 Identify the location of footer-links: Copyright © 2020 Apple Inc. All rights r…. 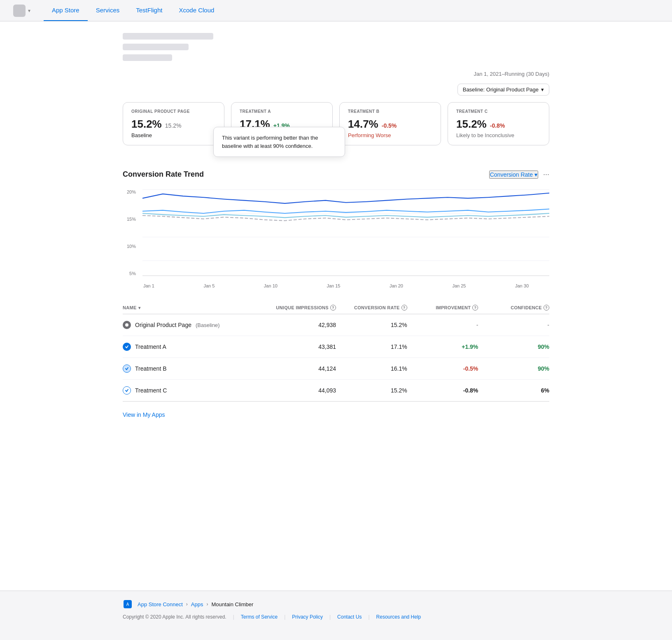
(336, 617).